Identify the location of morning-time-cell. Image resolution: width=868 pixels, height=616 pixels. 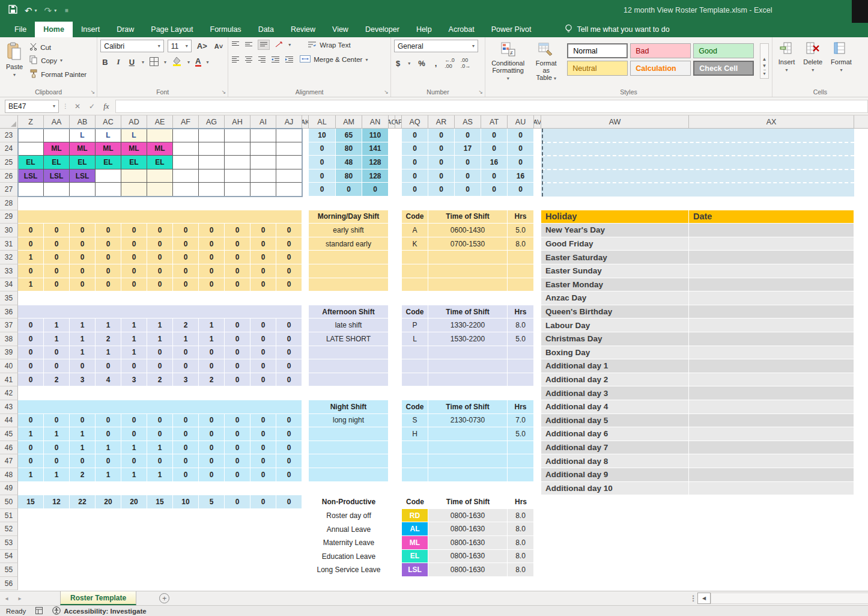
(468, 285).